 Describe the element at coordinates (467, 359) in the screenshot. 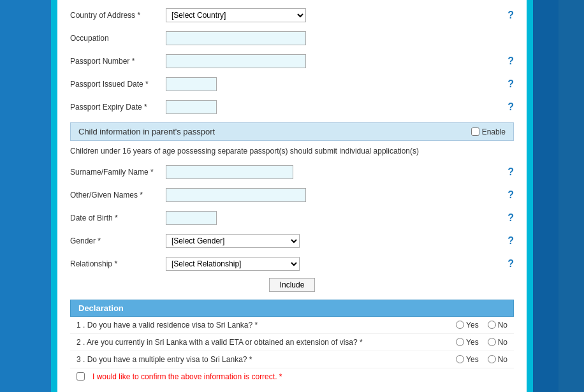

I see `q3-yes-option: Yes` at that location.